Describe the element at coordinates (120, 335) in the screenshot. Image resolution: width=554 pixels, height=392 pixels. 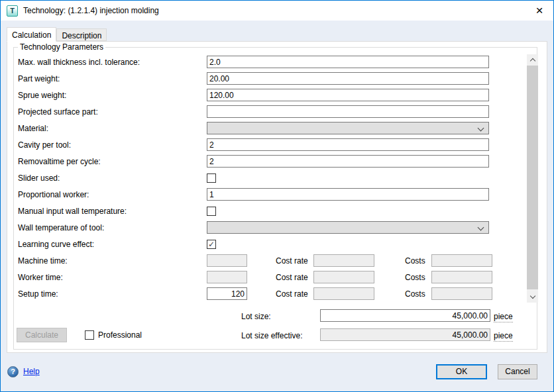
I see `professional-label: Professional` at that location.